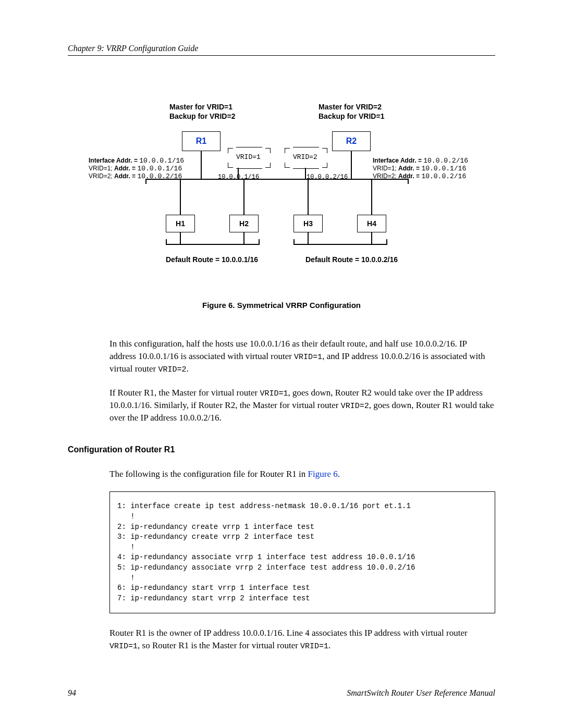  Describe the element at coordinates (180, 224) in the screenshot. I see `host-h1: H1` at that location.